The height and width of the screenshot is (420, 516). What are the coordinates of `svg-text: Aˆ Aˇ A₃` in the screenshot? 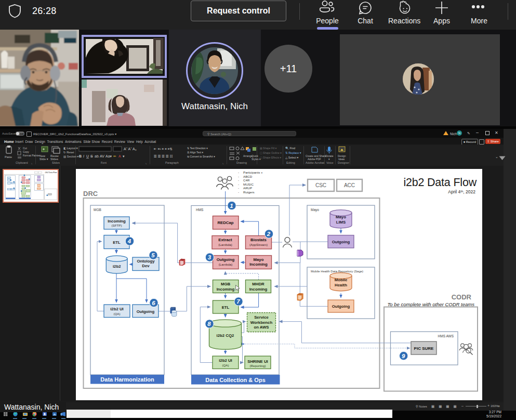 It's located at (130, 149).